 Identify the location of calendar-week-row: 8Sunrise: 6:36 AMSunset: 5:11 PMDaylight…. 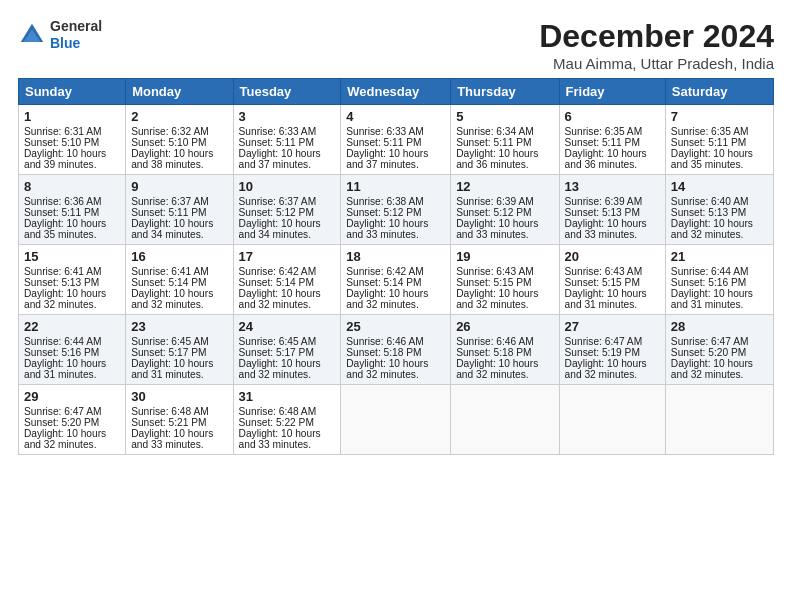
(396, 210).